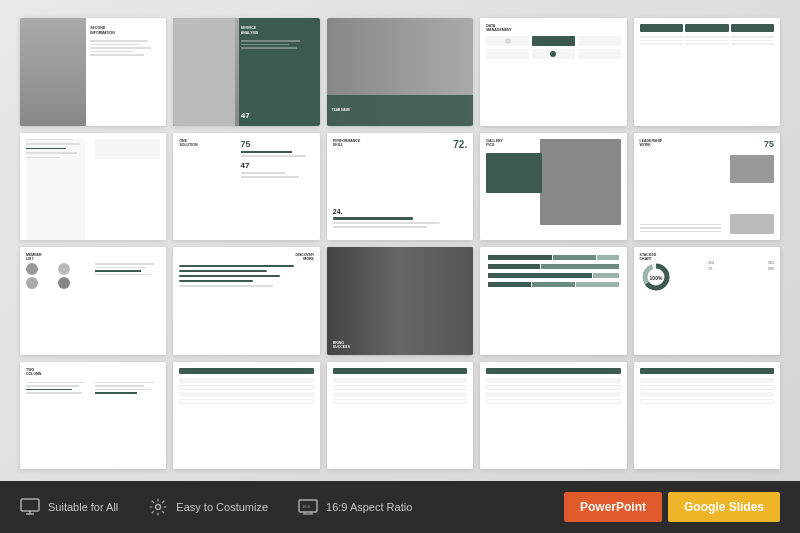 The height and width of the screenshot is (533, 800). I want to click on svg-text: 100%, so click(656, 278).